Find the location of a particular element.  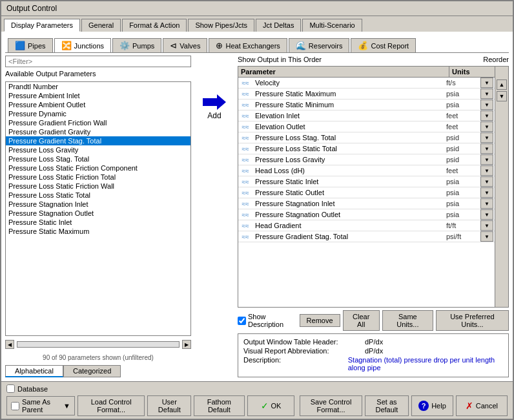

database-check is located at coordinates (10, 389).